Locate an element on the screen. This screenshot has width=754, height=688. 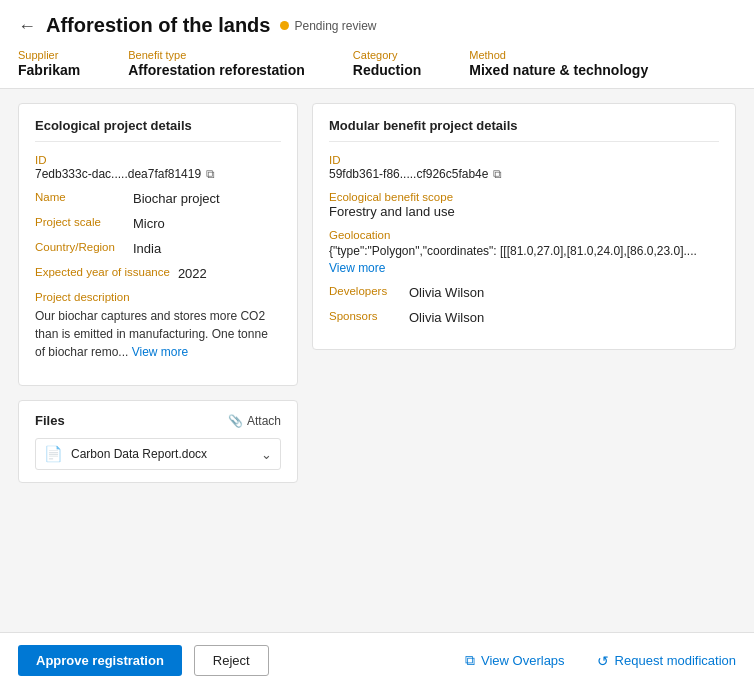
ecological-country-value: India is located at coordinates (147, 248).